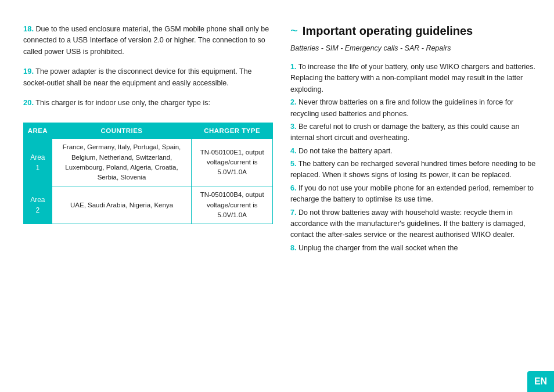  I want to click on section-title: ~ Important operating guidelines, so click(413, 31).